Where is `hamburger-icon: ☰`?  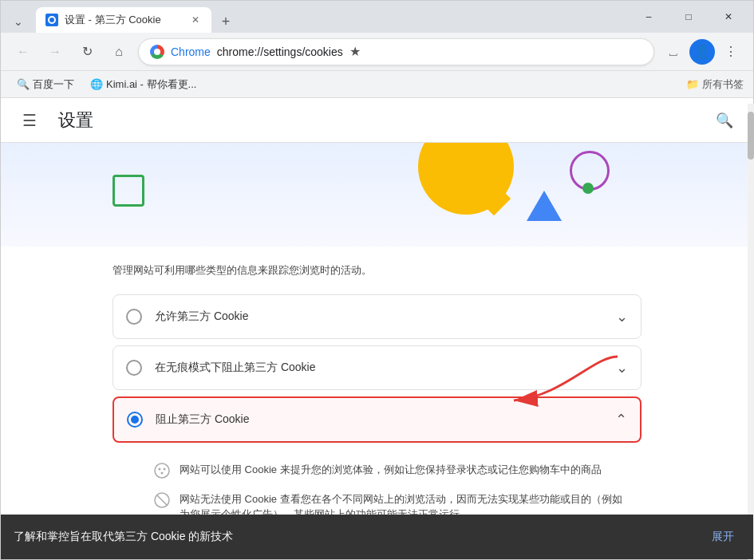
hamburger-icon: ☰ is located at coordinates (30, 120).